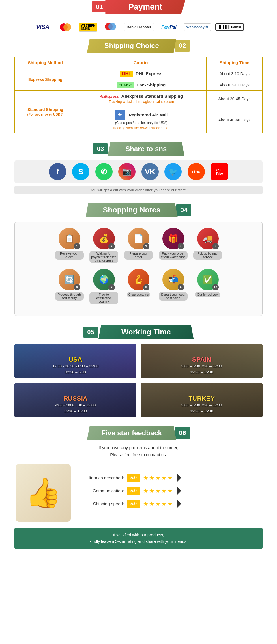 The width and height of the screenshot is (277, 644). What do you see at coordinates (138, 190) in the screenshot?
I see `sns-gift-message: You will get a gift with your order afte…` at bounding box center [138, 190].